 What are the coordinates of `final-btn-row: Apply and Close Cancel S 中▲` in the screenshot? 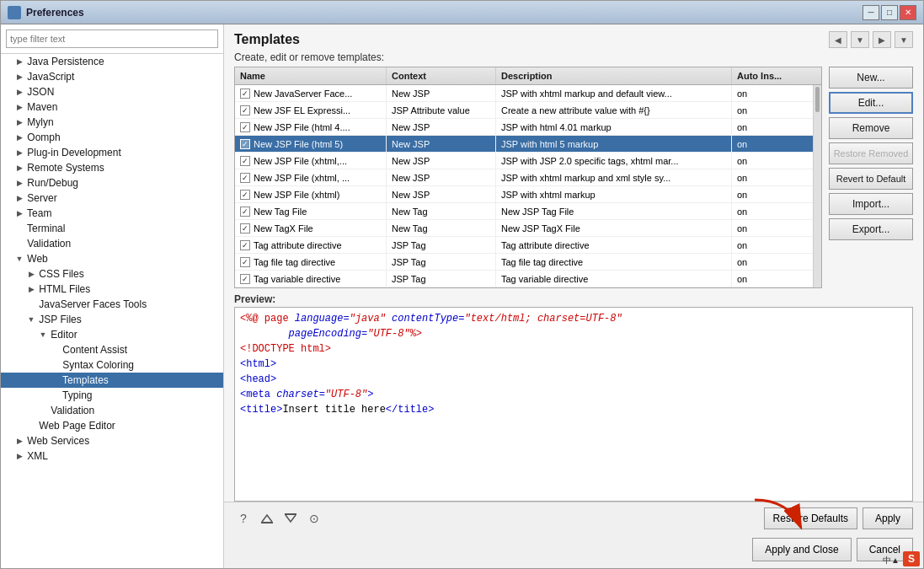 It's located at (574, 551).